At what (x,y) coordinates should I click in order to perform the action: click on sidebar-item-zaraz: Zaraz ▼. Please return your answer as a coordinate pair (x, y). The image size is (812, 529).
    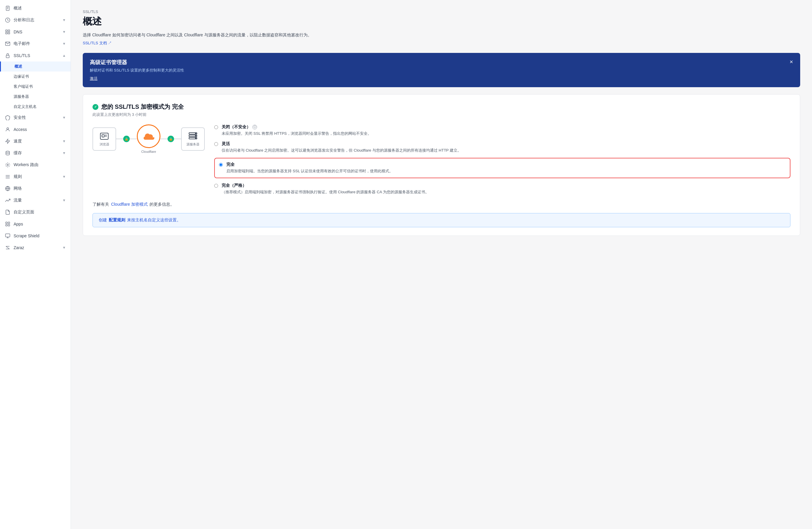
    Looking at the image, I should click on (35, 248).